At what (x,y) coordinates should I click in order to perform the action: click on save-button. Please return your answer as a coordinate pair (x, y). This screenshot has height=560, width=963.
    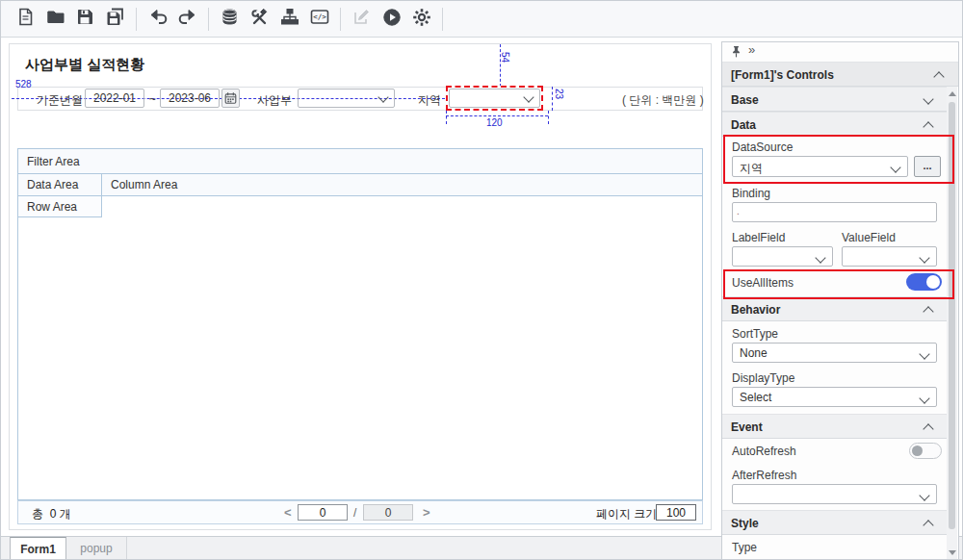
    Looking at the image, I should click on (85, 19).